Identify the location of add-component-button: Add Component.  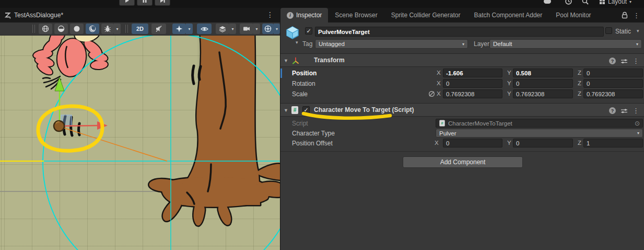
(463, 162).